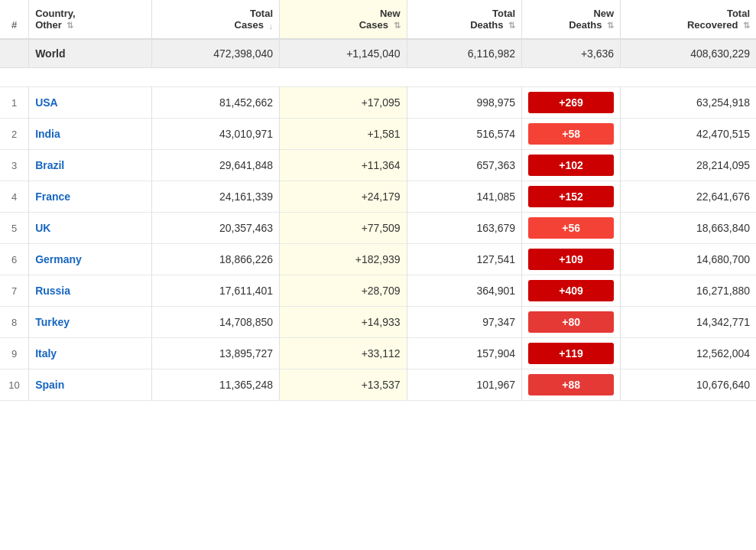  I want to click on world-new-deaths: +3,636, so click(572, 54).